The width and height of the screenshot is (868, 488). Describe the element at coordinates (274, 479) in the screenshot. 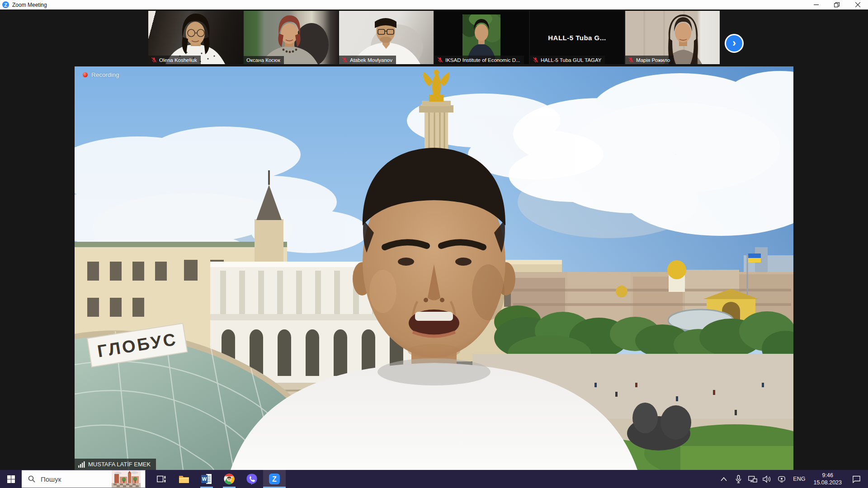

I see `zoom-button: Z` at that location.